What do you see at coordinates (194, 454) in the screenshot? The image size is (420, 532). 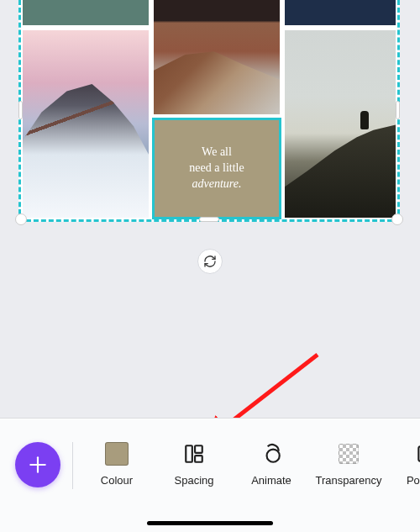 I see `spacing-icon` at bounding box center [194, 454].